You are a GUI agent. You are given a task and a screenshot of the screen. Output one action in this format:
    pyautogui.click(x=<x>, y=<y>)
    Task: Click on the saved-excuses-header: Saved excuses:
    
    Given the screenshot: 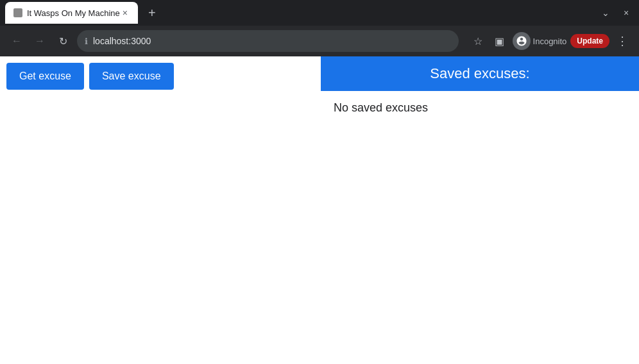 What is the action you would take?
    pyautogui.click(x=480, y=74)
    